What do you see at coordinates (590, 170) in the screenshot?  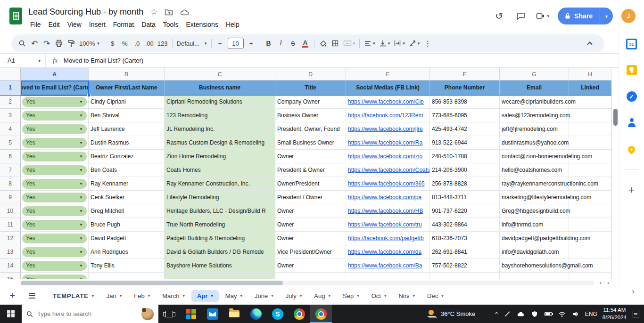 I see `cell-H7` at bounding box center [590, 170].